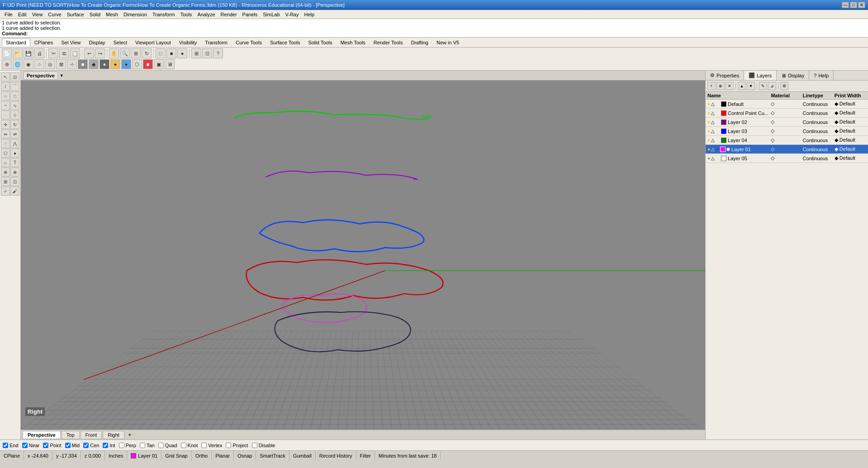 This screenshot has width=868, height=468. Describe the element at coordinates (845, 5) in the screenshot. I see `minimize-button: —` at that location.